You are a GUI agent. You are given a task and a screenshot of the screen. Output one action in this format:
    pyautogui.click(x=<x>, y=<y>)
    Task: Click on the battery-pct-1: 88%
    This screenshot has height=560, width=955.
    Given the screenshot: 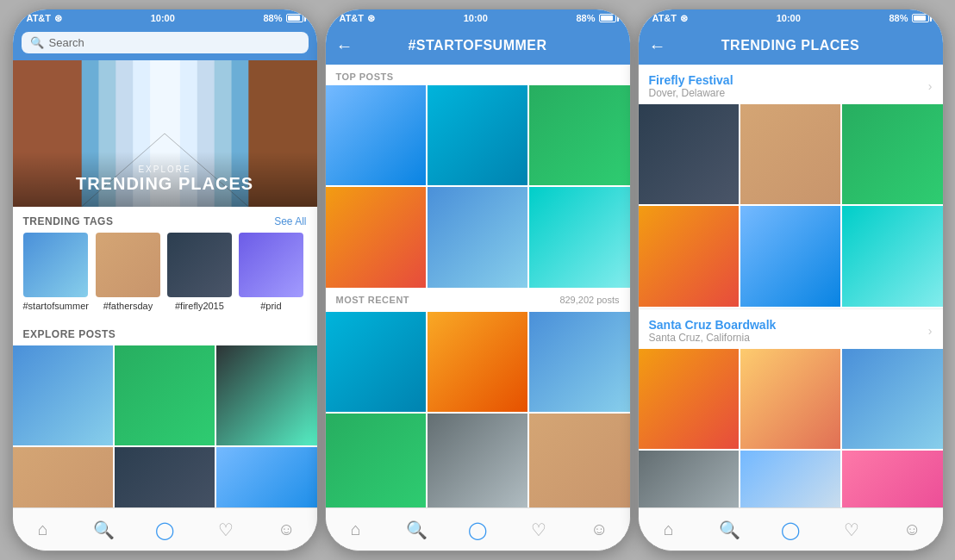 What is the action you would take?
    pyautogui.click(x=272, y=18)
    